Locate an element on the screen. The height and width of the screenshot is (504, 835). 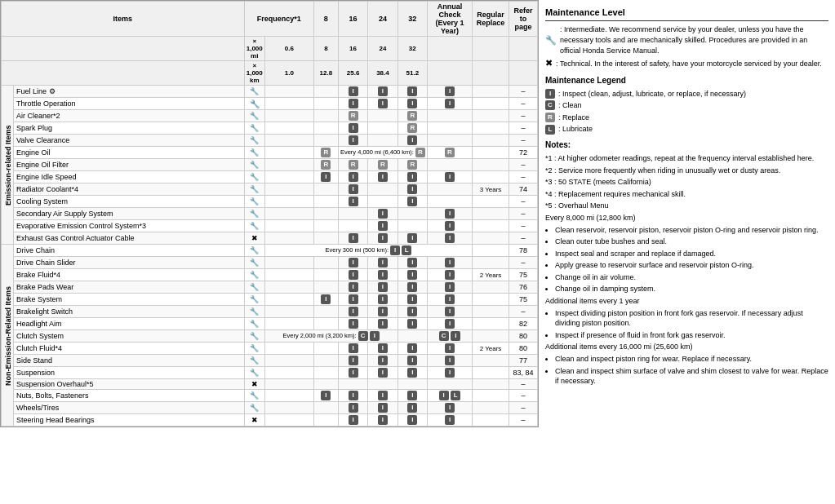
drive-chain-refer: 78 is located at coordinates (524, 251).